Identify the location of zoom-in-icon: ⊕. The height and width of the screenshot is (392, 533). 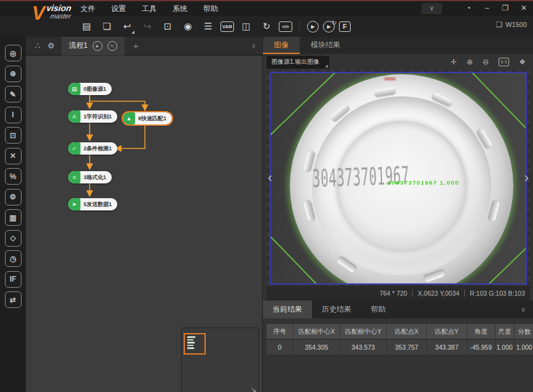
(470, 62).